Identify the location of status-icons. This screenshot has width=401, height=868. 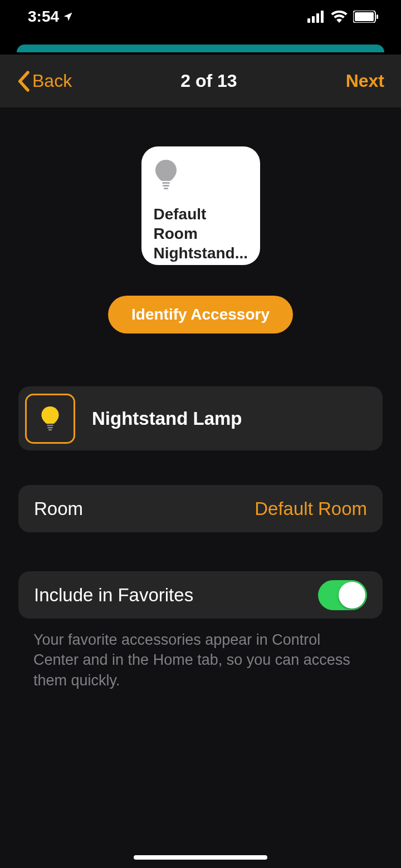
(343, 17).